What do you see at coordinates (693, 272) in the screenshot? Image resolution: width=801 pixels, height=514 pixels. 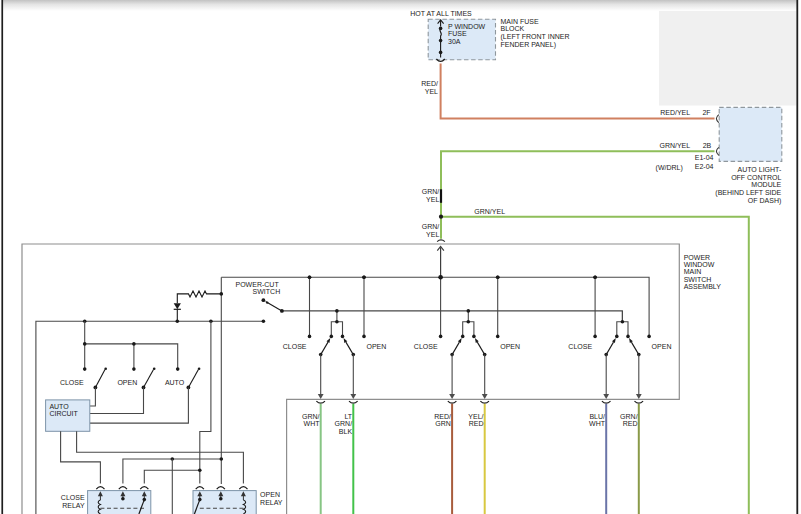 I see `svg-text: MAIN` at bounding box center [693, 272].